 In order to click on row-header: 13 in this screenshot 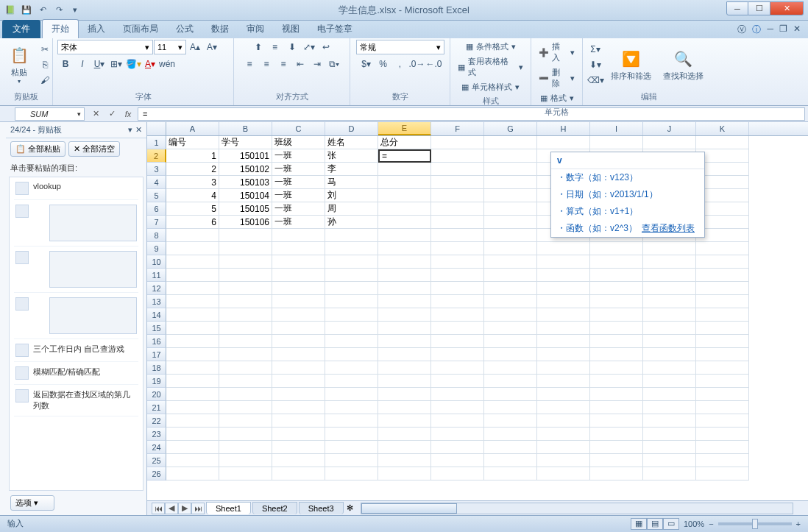, I will do `click(157, 302)`.